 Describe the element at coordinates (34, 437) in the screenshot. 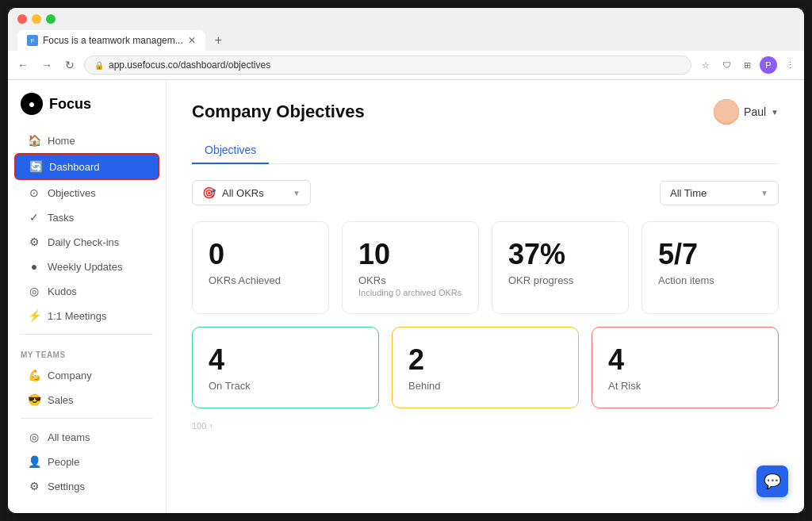

I see `all-teams-icon: ◎` at that location.